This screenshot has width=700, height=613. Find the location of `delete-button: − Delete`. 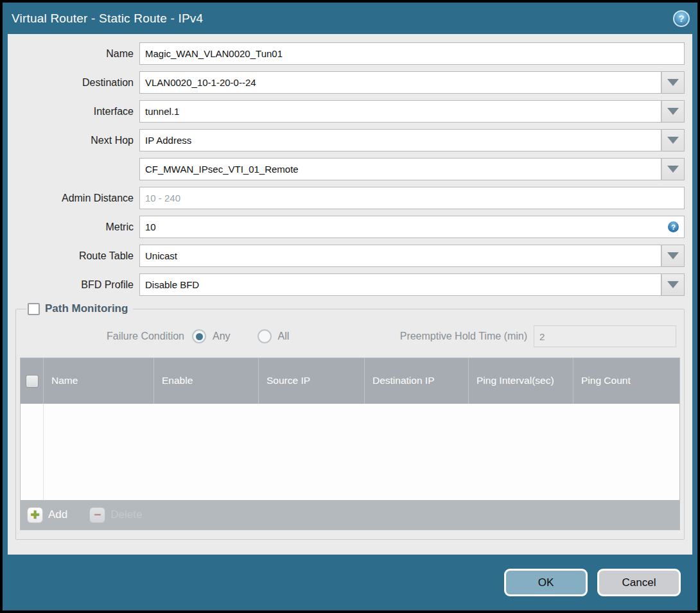

delete-button: − Delete is located at coordinates (116, 515).